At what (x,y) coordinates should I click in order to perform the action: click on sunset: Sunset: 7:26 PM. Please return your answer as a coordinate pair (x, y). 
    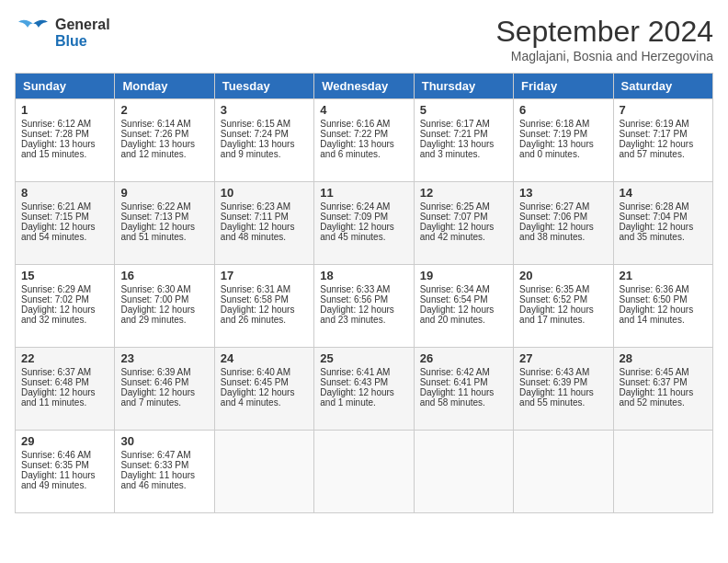
    Looking at the image, I should click on (154, 134).